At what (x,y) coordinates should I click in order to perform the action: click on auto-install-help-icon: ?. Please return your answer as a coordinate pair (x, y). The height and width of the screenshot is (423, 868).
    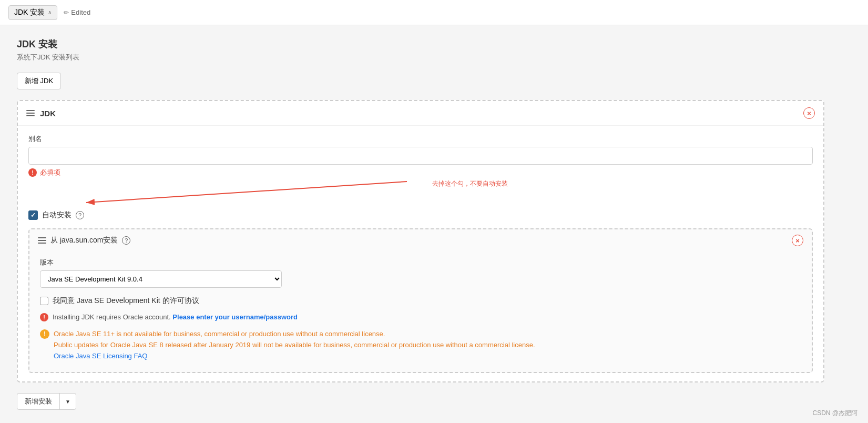
    Looking at the image, I should click on (80, 215).